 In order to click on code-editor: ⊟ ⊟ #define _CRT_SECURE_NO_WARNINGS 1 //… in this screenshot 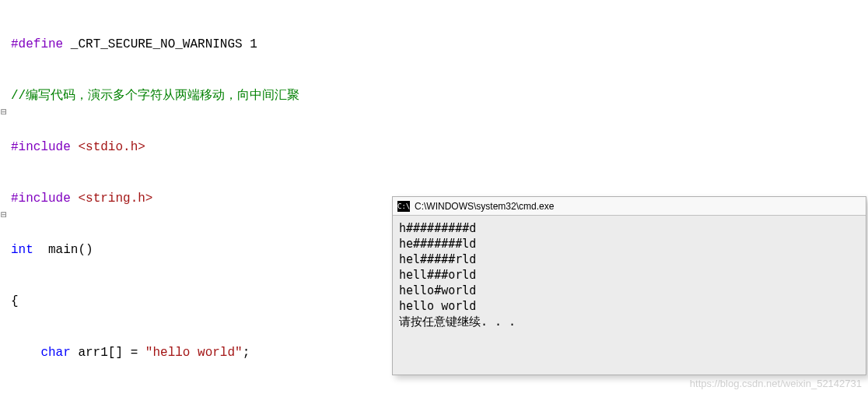, I will do `click(434, 27)`.